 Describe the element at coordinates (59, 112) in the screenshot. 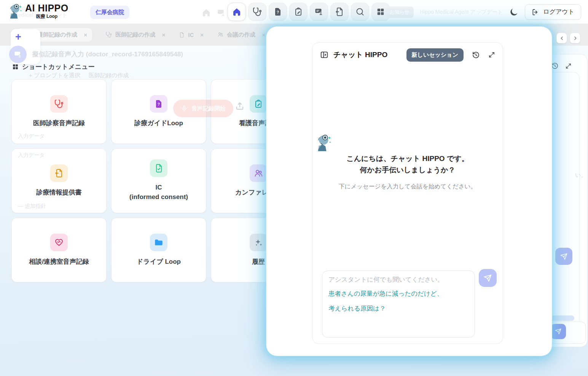

I see `card-doctor-exam-voice-record: 医師診察音声記録 入力データ` at that location.